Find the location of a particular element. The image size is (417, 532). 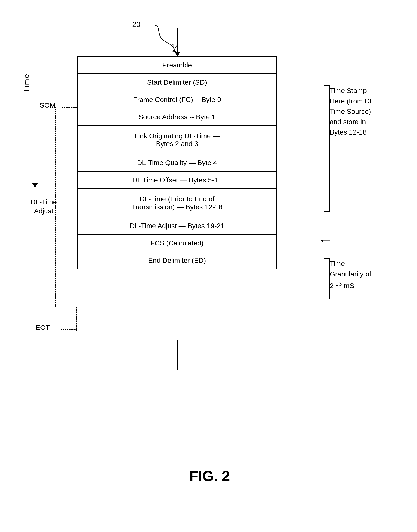

eot-dashed-vline is located at coordinates (77, 319).